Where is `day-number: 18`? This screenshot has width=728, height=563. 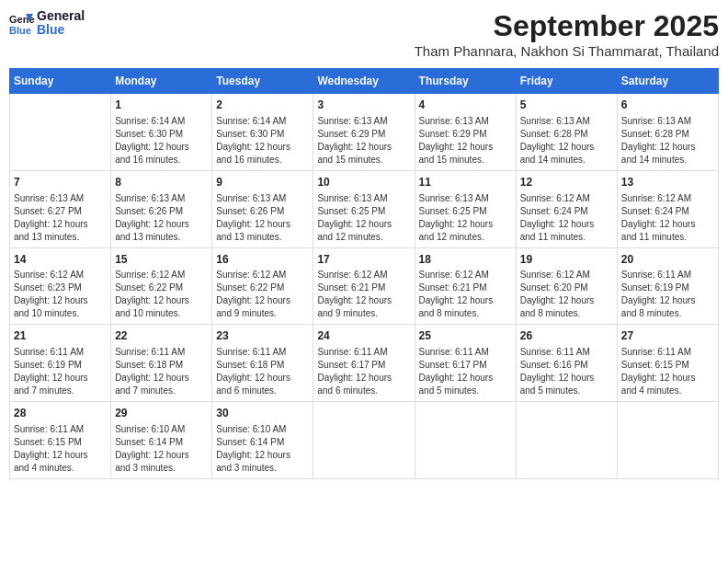 day-number: 18 is located at coordinates (465, 259).